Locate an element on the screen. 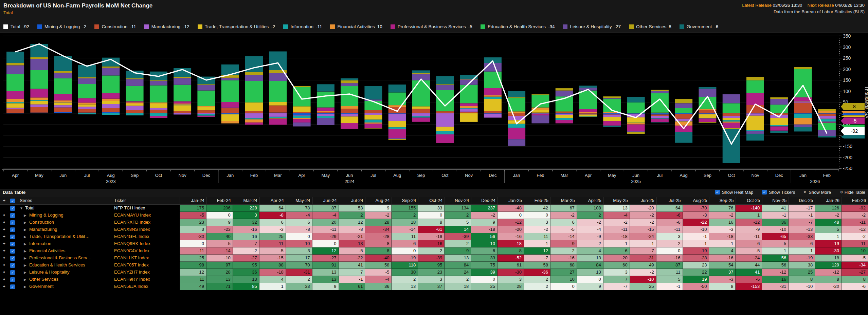 The height and width of the screenshot is (315, 868). hide-table-button: « Hide Table is located at coordinates (852, 192).